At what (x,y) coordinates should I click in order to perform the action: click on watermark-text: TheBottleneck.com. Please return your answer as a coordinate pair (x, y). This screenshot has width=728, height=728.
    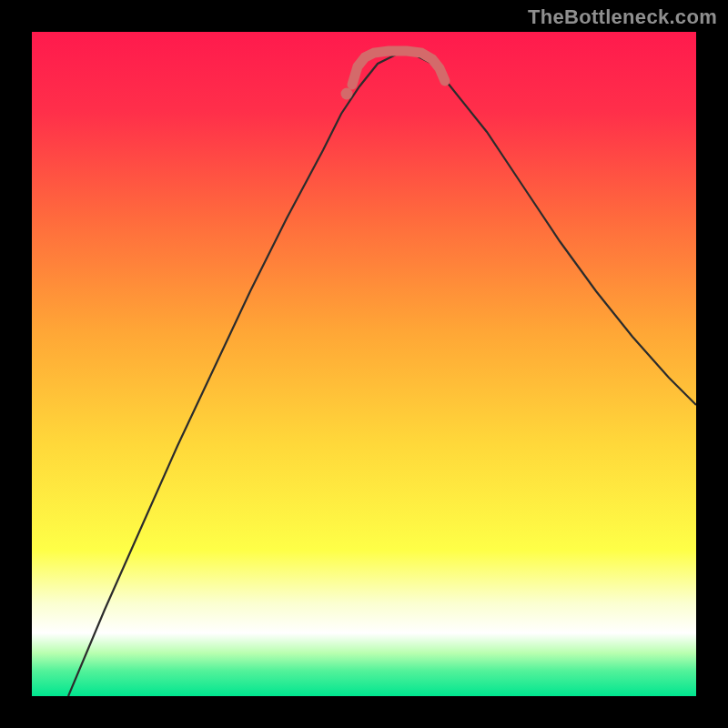
    Looking at the image, I should click on (622, 17).